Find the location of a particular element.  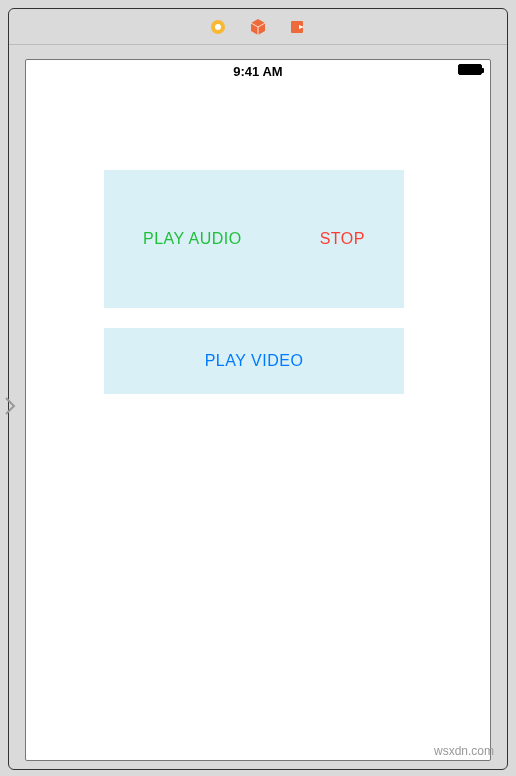

status-bar: 9:41 AM is located at coordinates (258, 71).